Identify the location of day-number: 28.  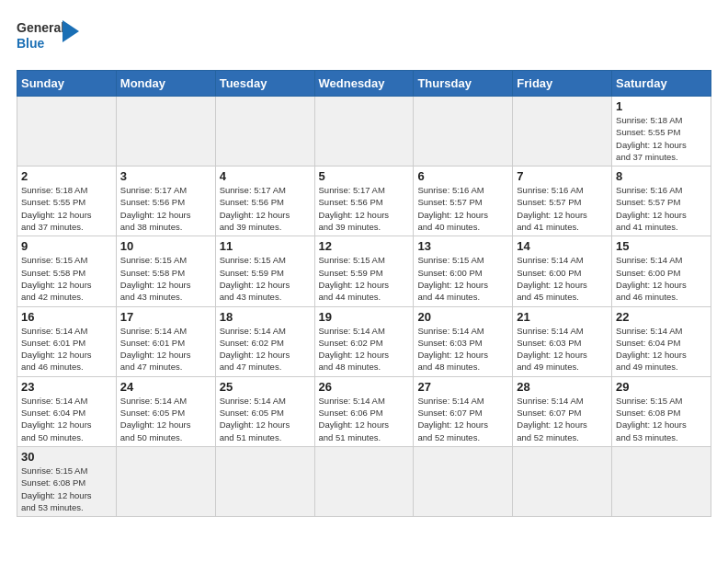
(563, 386).